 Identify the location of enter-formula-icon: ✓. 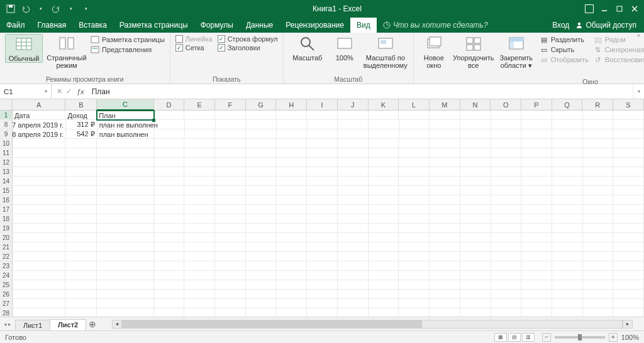
(69, 92).